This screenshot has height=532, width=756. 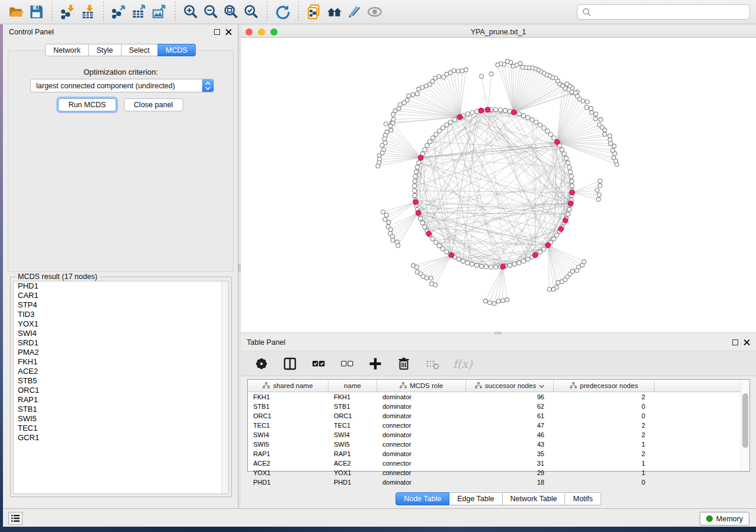 I want to click on table-row: RAP1RAP1dominator352, so click(x=495, y=454).